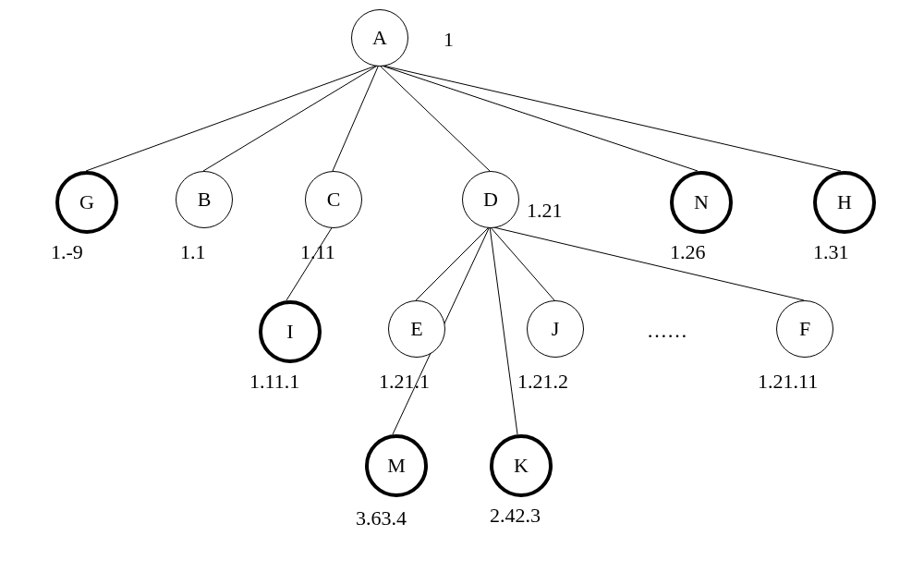 The height and width of the screenshot is (572, 924). I want to click on node-c-label: C, so click(334, 200).